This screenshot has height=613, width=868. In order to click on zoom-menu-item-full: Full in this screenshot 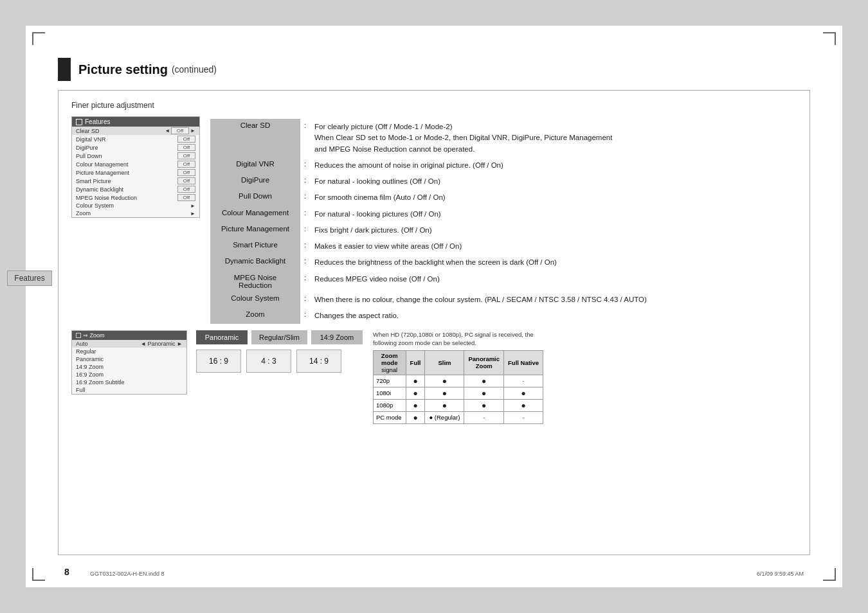, I will do `click(129, 390)`.